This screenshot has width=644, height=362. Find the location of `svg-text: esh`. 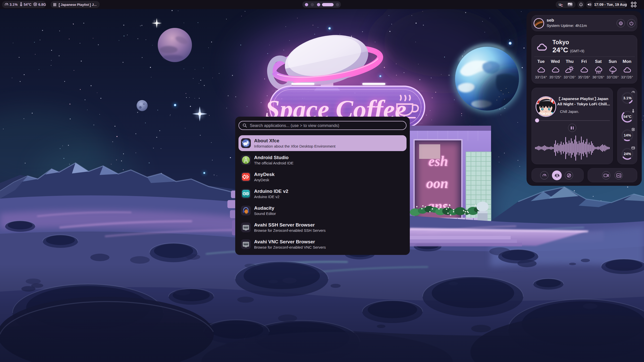

svg-text: esh is located at coordinates (438, 161).